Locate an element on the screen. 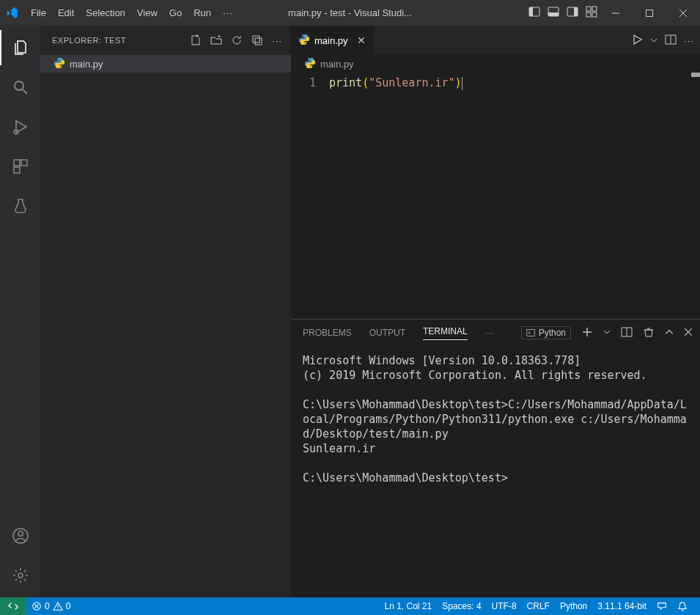 The height and width of the screenshot is (615, 700). kill-terminal-icon is located at coordinates (649, 333).